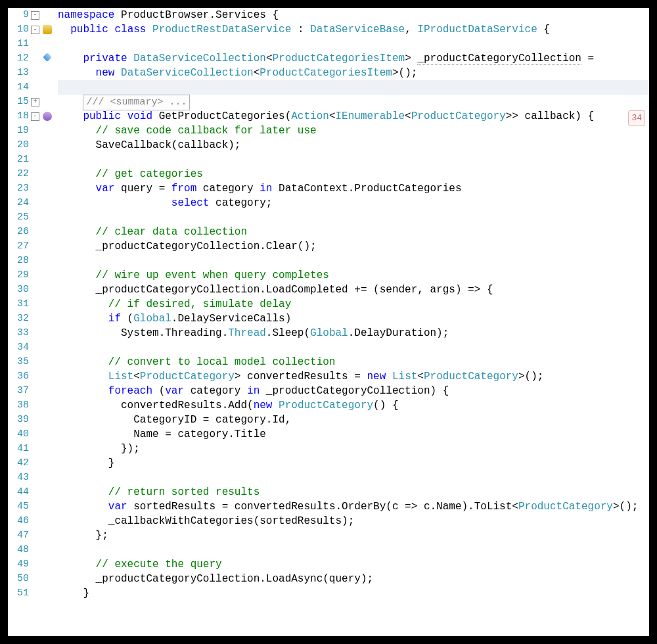  I want to click on fold-toggle: +, so click(35, 103).